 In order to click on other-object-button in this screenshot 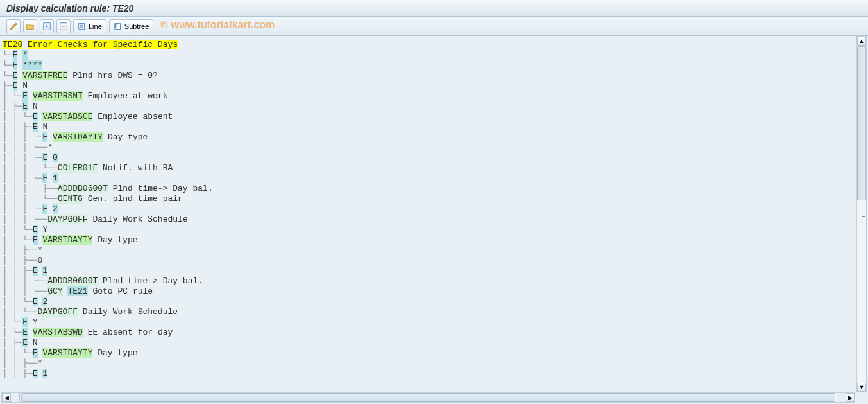, I will do `click(30, 26)`.